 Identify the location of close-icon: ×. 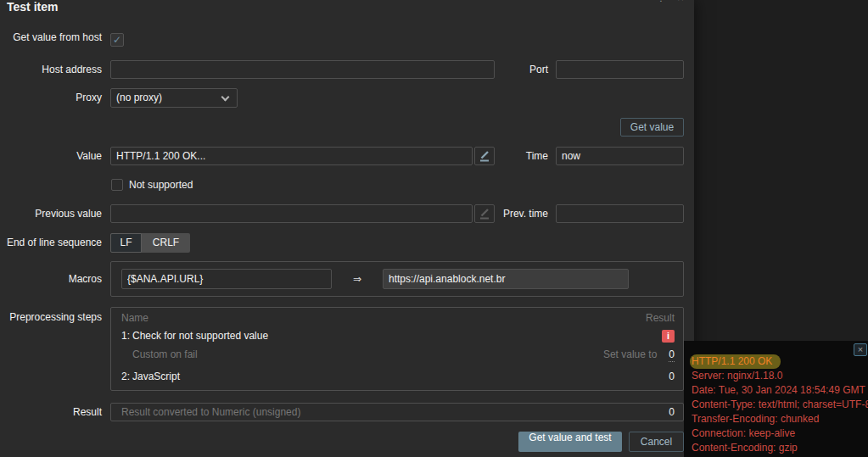
(680, 3).